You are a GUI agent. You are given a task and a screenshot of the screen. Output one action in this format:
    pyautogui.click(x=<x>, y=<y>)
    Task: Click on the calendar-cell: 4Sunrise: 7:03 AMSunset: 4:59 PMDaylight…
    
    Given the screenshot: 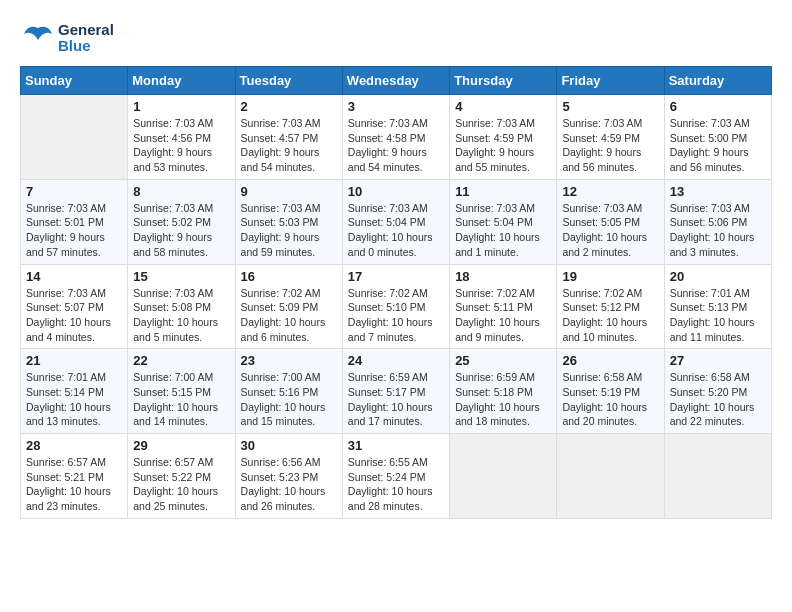 What is the action you would take?
    pyautogui.click(x=504, y=138)
    